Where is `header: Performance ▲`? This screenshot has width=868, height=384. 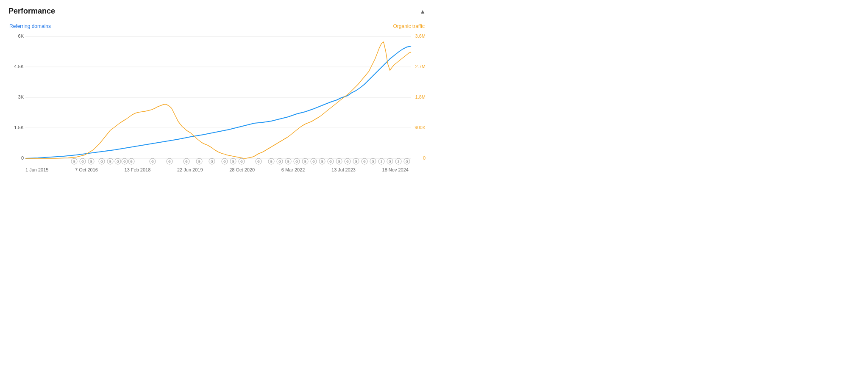
header: Performance ▲ is located at coordinates (217, 11).